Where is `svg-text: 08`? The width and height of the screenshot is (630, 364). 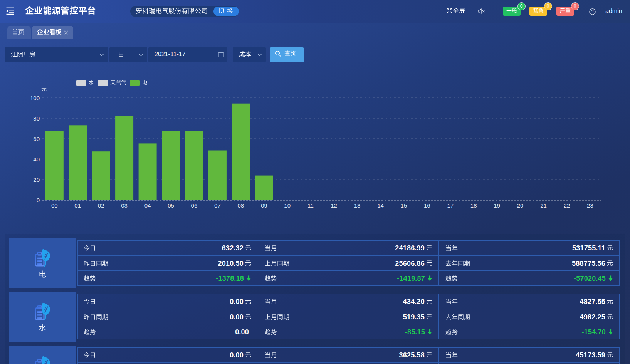 svg-text: 08 is located at coordinates (240, 206).